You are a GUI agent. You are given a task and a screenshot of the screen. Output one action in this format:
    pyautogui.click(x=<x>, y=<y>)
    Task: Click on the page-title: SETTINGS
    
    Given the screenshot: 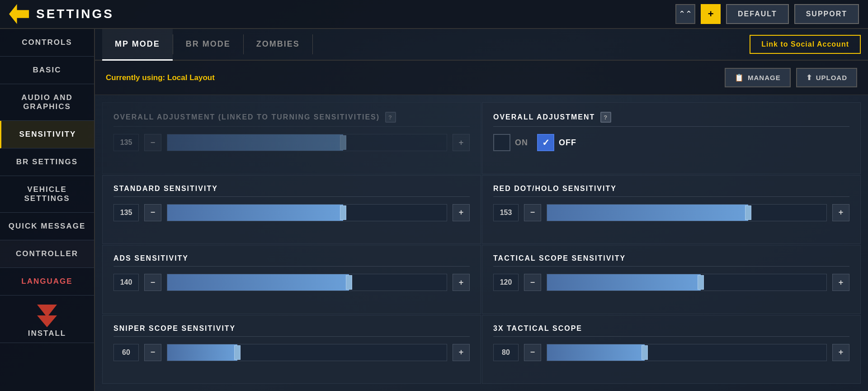 What is the action you would take?
    pyautogui.click(x=75, y=14)
    